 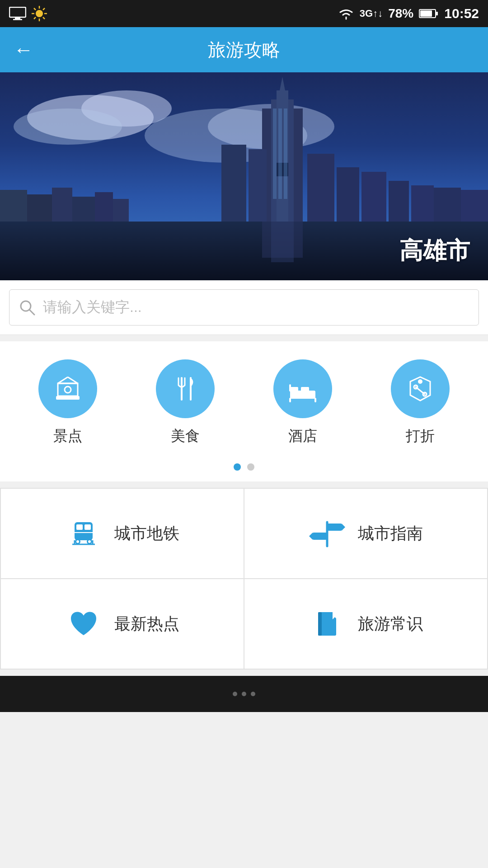 What do you see at coordinates (327, 624) in the screenshot?
I see `book-icon` at bounding box center [327, 624].